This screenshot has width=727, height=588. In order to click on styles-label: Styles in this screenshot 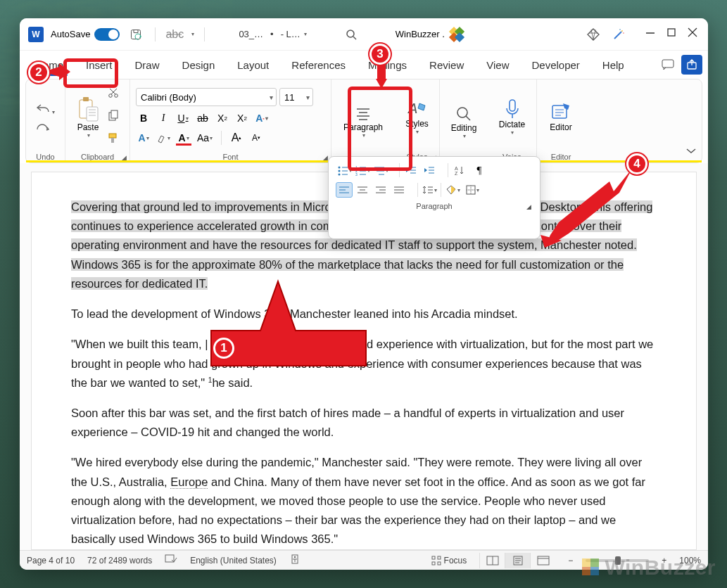, I will do `click(417, 124)`.